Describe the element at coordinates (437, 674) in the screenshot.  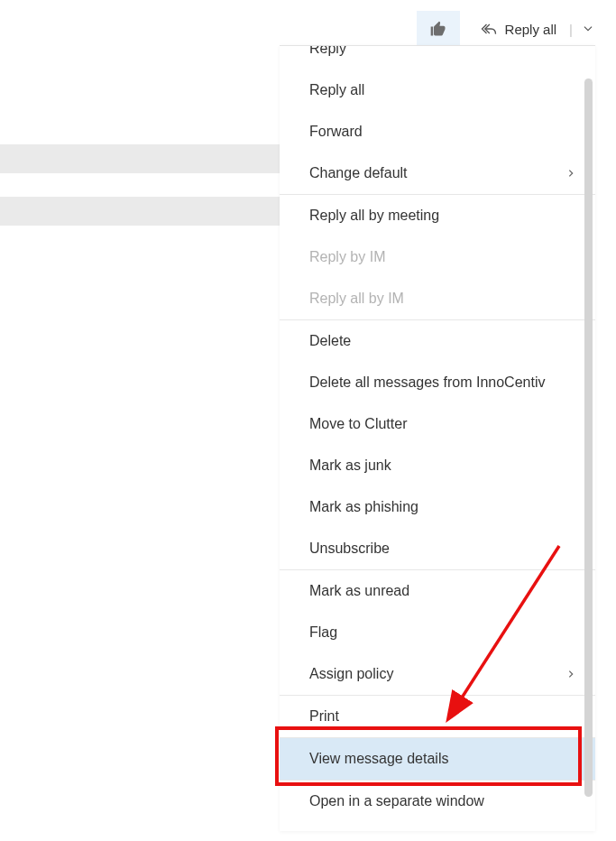
I see `menu-item-assign-policy: Assign policy` at that location.